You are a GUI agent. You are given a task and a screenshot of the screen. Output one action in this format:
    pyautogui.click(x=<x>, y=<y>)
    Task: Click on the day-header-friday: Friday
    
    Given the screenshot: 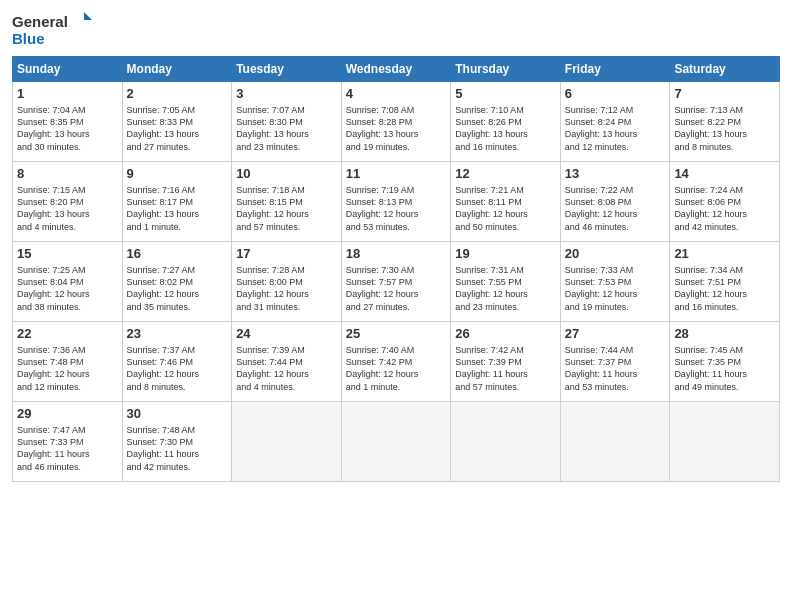 What is the action you would take?
    pyautogui.click(x=615, y=70)
    